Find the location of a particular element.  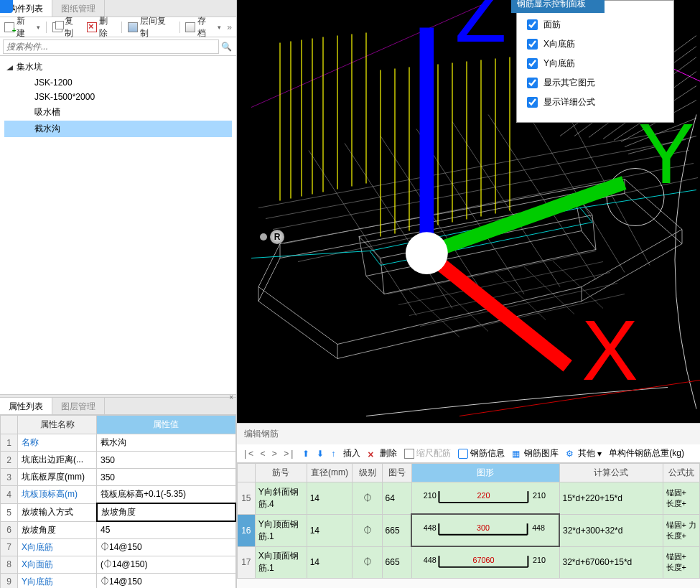

row-num: 8 is located at coordinates (9, 564).